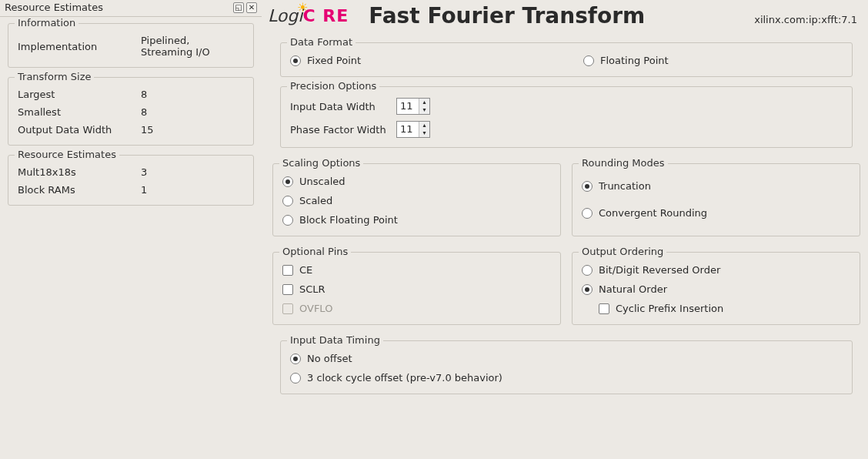 This screenshot has width=868, height=459. I want to click on radio-scaled: Scaled, so click(417, 200).